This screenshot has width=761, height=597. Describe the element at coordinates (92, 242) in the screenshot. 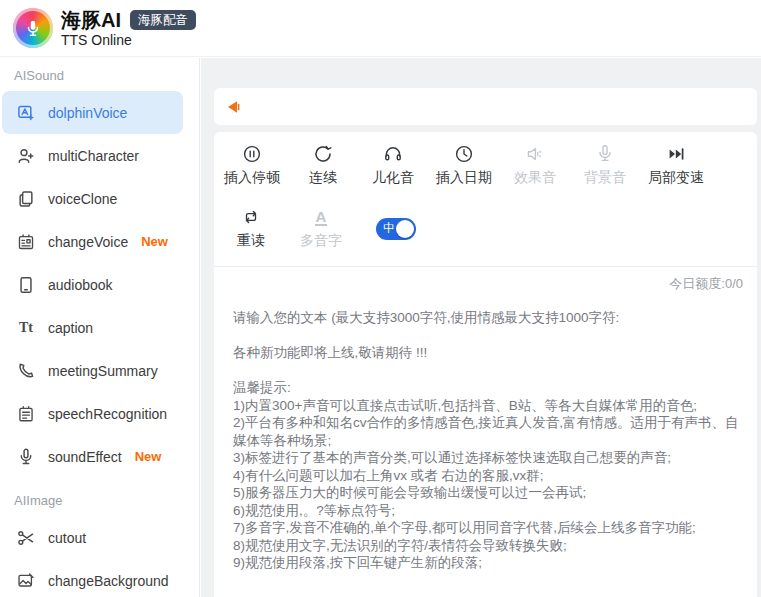

I see `sidebar-item-changevoice: changeVoice New` at that location.